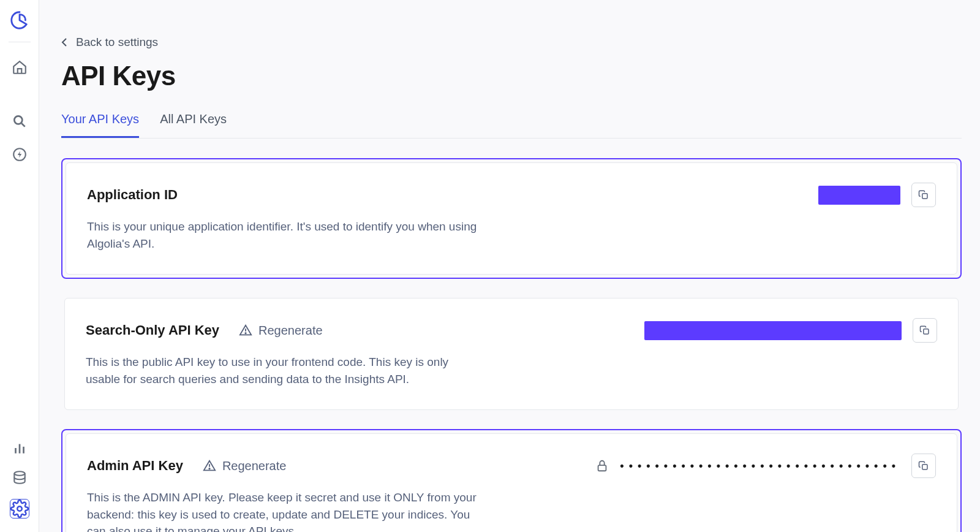  I want to click on home-icon, so click(20, 67).